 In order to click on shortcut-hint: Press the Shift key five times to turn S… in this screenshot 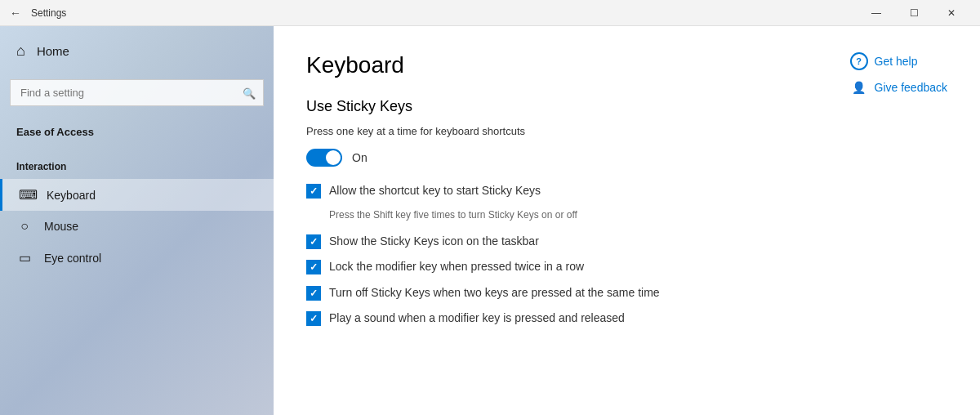, I will do `click(639, 215)`.